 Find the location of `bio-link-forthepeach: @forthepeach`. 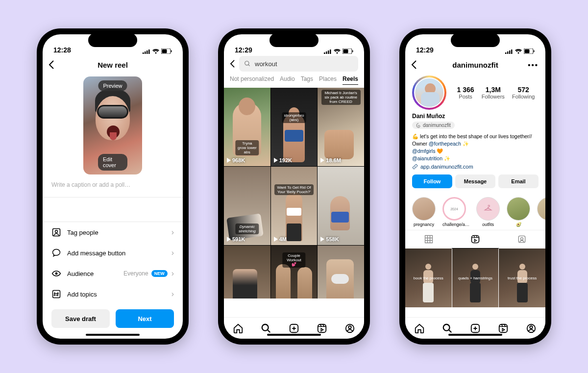

bio-link-forthepeach: @forthepeach is located at coordinates (445, 144).